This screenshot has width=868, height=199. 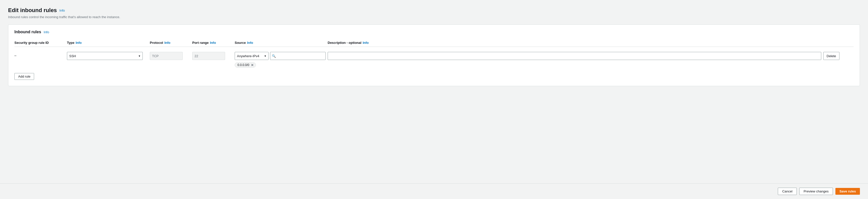 I want to click on th-protocol-info-link: Info, so click(x=167, y=43).